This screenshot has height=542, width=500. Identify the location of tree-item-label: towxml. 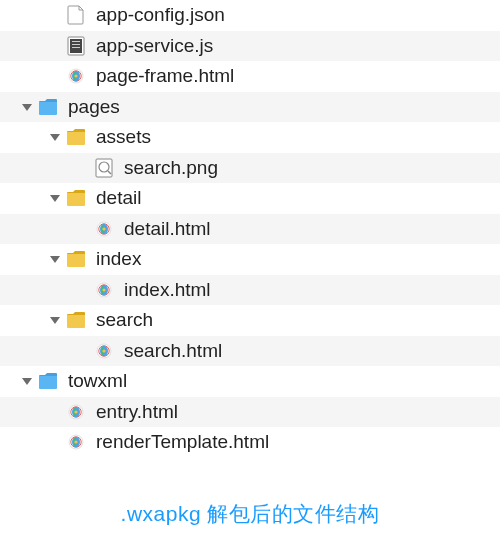
(98, 381).